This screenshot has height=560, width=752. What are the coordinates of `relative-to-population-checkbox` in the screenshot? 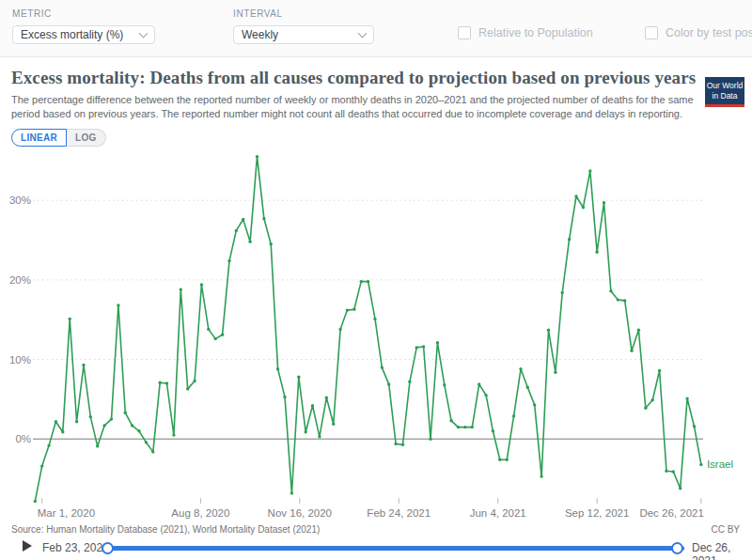 It's located at (464, 33).